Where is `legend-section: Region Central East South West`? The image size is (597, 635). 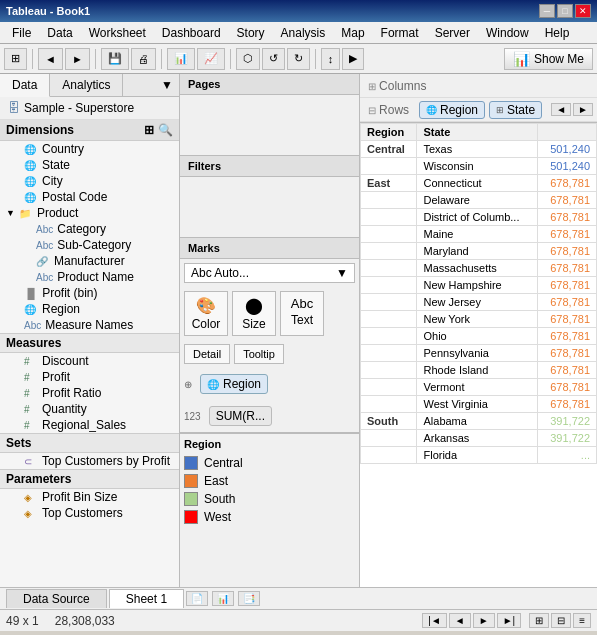
legend-section: Region Central East South West is located at coordinates (270, 482).